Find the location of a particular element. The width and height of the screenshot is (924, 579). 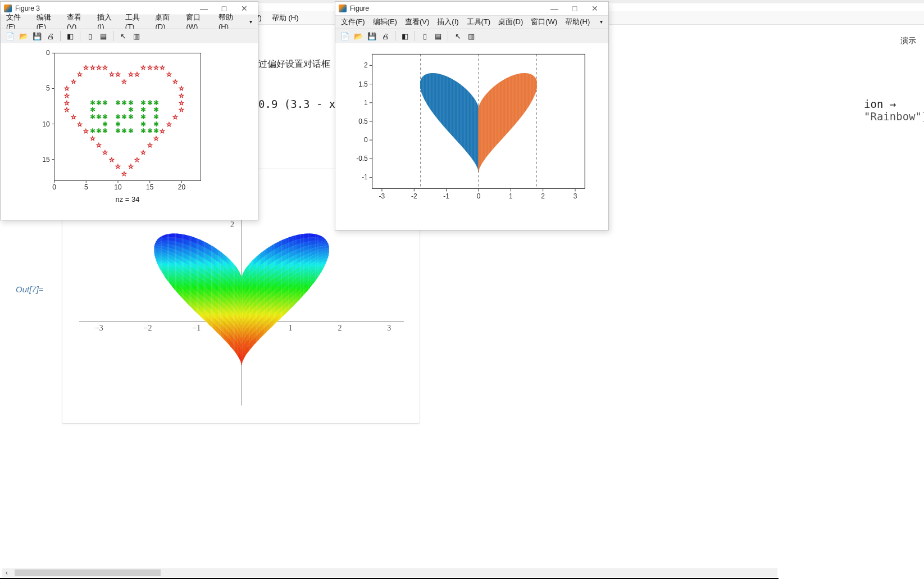

svg-text: 3 is located at coordinates (575, 197).